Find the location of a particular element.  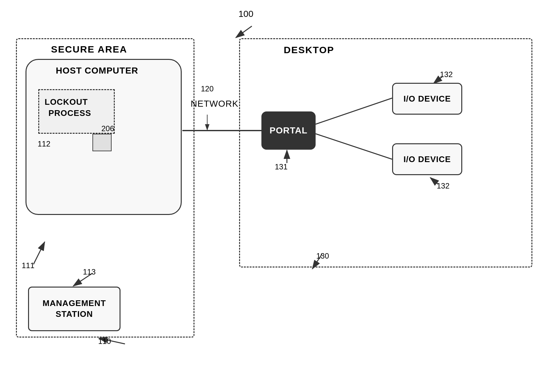

ref-100-label: 100 is located at coordinates (246, 14).